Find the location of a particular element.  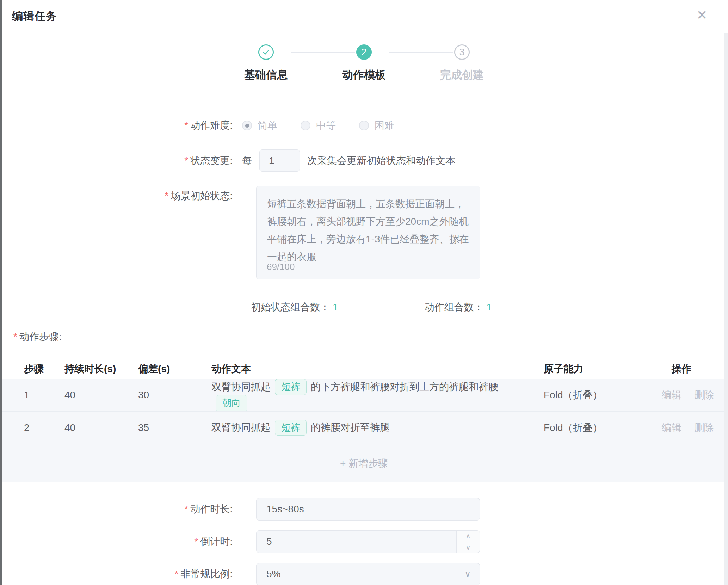

scrollbar-track is located at coordinates (726, 309).